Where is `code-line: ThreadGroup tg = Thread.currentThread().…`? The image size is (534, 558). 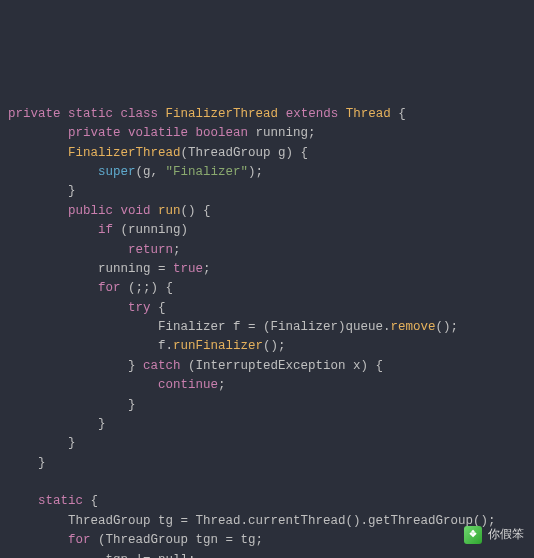 code-line: ThreadGroup tg = Thread.currentThread().… is located at coordinates (252, 521).